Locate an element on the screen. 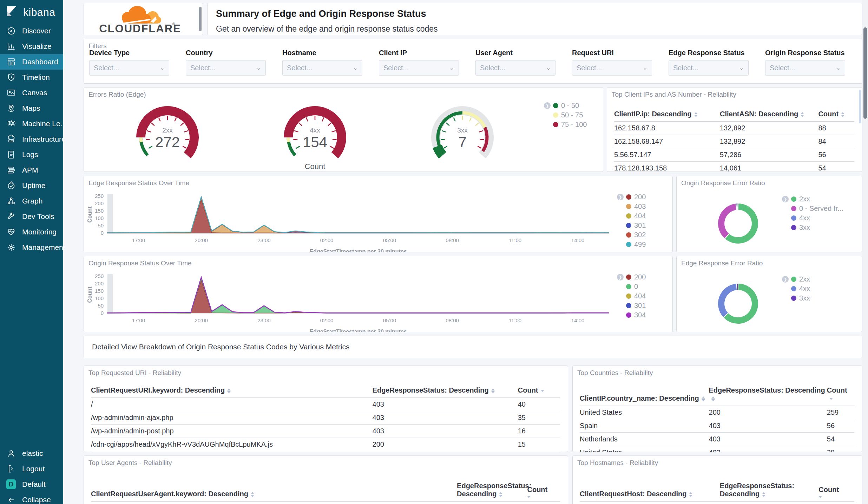 Image resolution: width=868 pixels, height=504 pixels. table-row: /wp-admin/admin-post.php40316 is located at coordinates (326, 431).